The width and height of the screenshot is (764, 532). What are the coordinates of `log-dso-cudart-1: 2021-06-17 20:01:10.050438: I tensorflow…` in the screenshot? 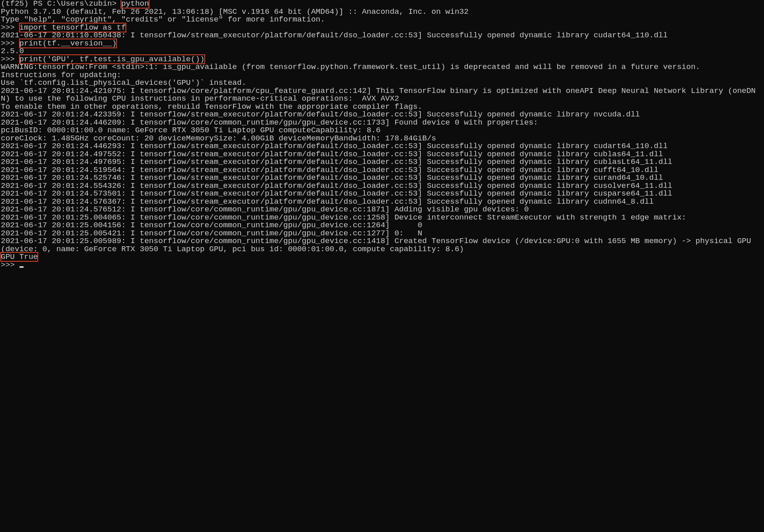 It's located at (334, 35).